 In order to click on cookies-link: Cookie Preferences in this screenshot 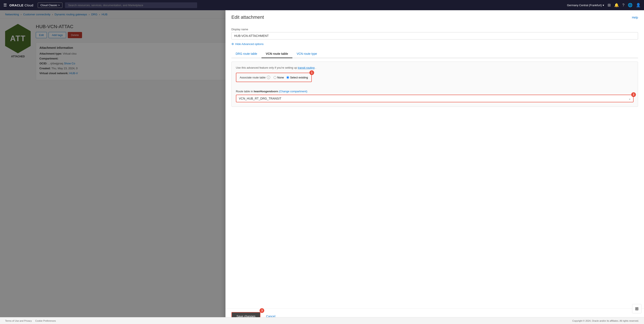, I will do `click(46, 321)`.